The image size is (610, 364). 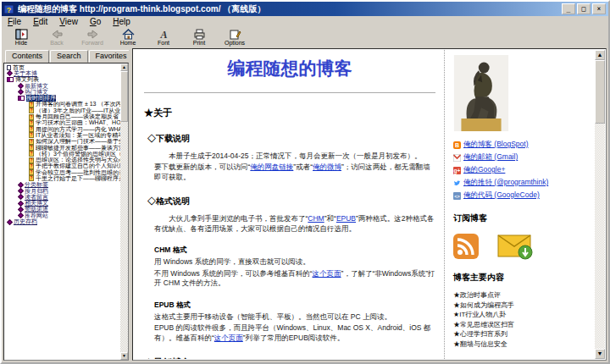 What do you see at coordinates (78, 124) in the screenshot?
I see `tree-item-label: 学习技术的三部曲：WHAT、HOW、WHY` at bounding box center [78, 124].